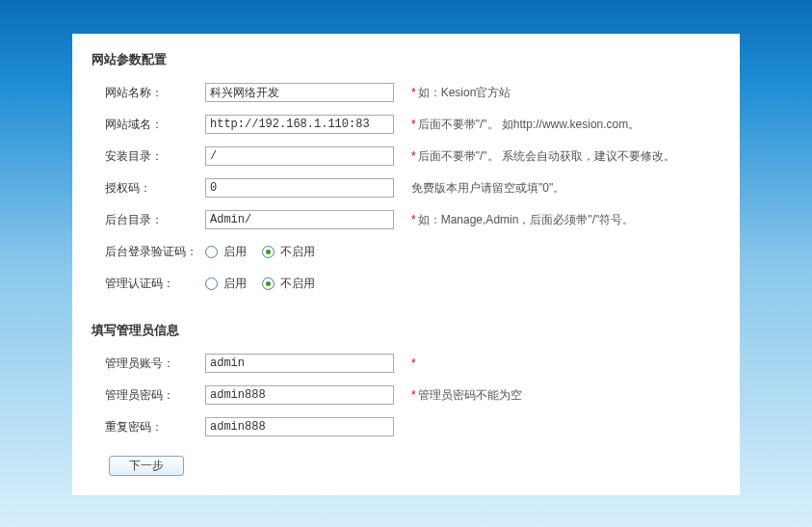 This screenshot has width=812, height=527. I want to click on hint-site-name: *如：Kesion官方站, so click(460, 92).